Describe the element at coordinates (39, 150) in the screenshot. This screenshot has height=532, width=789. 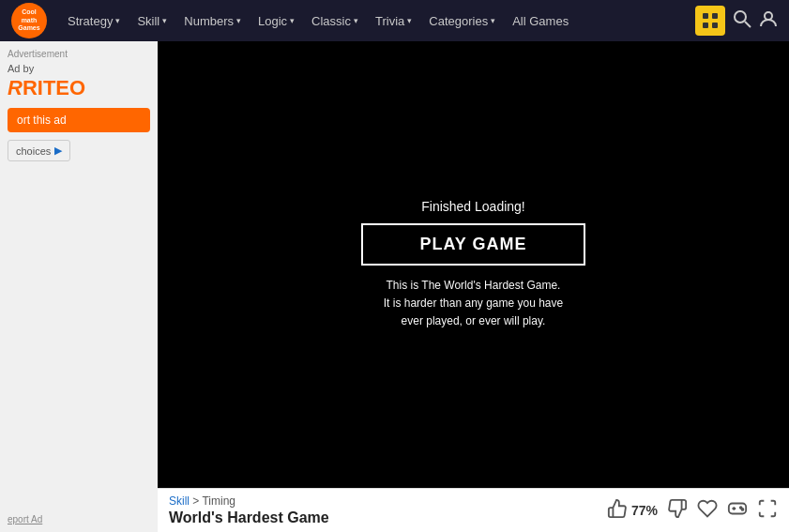
I see `ad-choices-button: choices ▶` at that location.